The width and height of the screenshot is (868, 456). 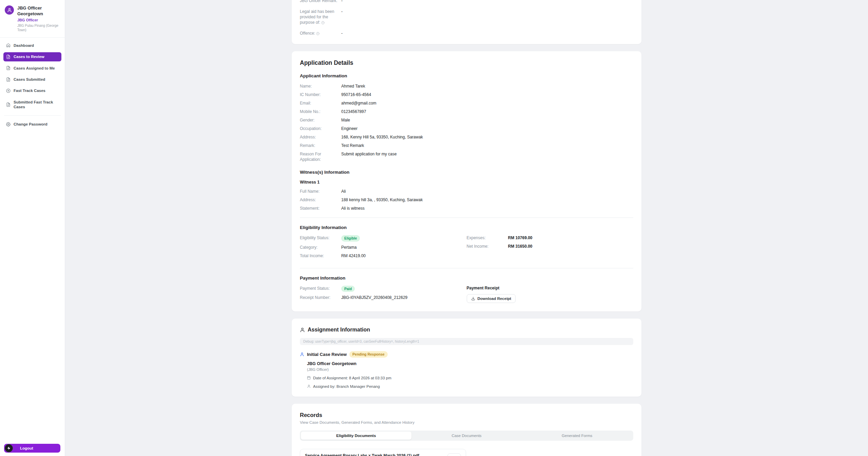 What do you see at coordinates (33, 91) in the screenshot?
I see `sidebar-item-fast-track-cases: Fast Track Cases` at bounding box center [33, 91].